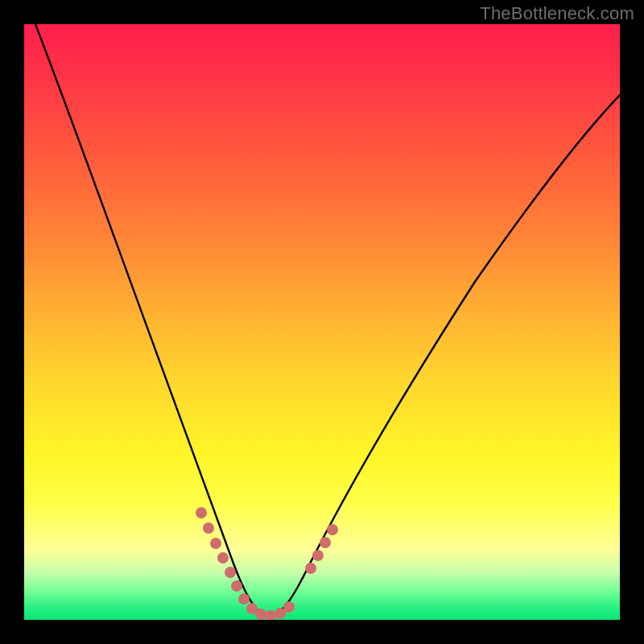 This screenshot has width=644, height=644. Describe the element at coordinates (322, 549) in the screenshot. I see `highlight-right-dots` at that location.